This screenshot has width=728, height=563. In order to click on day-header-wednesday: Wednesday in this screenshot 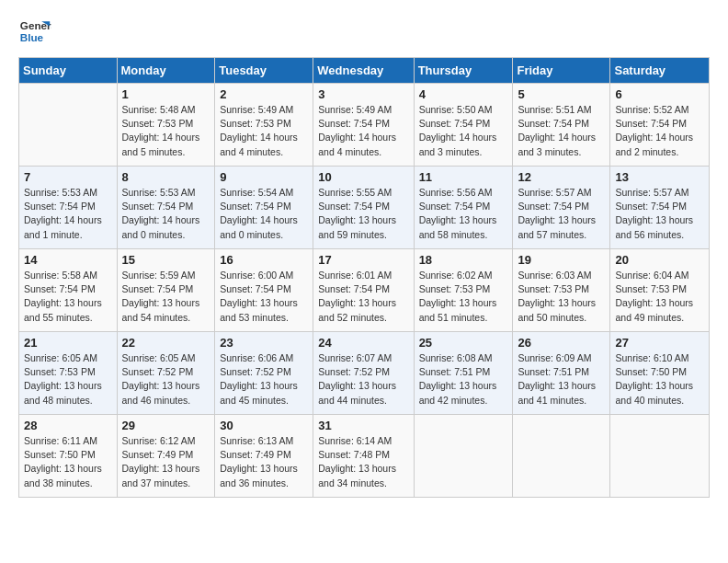, I will do `click(364, 71)`.